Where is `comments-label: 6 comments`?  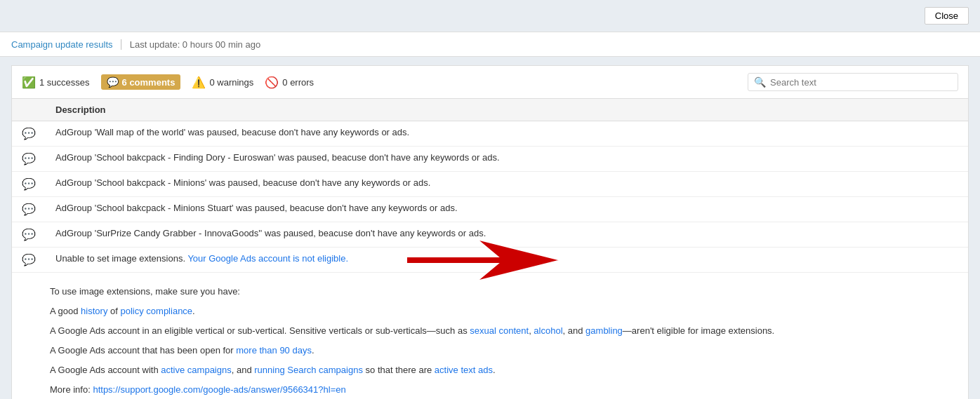 comments-label: 6 comments is located at coordinates (149, 83).